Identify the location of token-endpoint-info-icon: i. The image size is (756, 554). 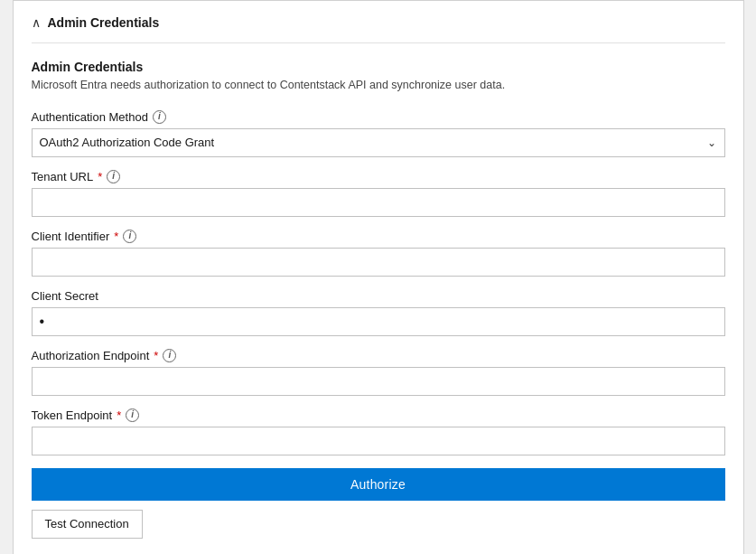
(132, 416).